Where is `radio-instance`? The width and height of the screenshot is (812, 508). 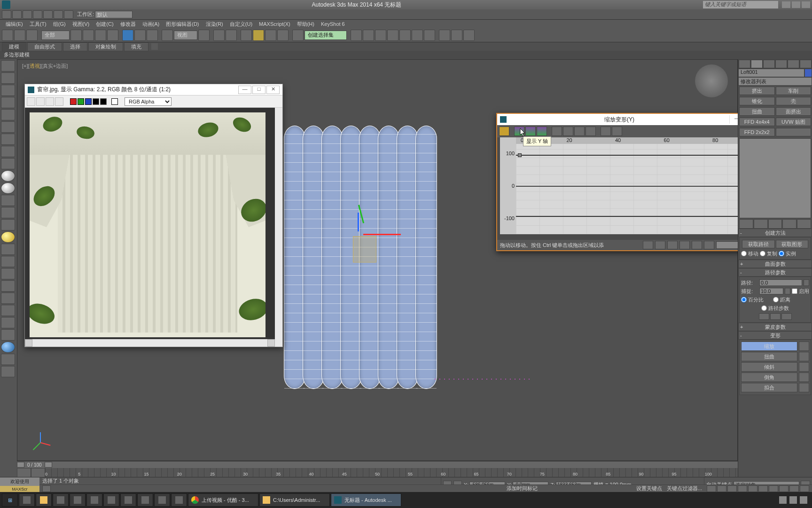
radio-instance is located at coordinates (781, 254).